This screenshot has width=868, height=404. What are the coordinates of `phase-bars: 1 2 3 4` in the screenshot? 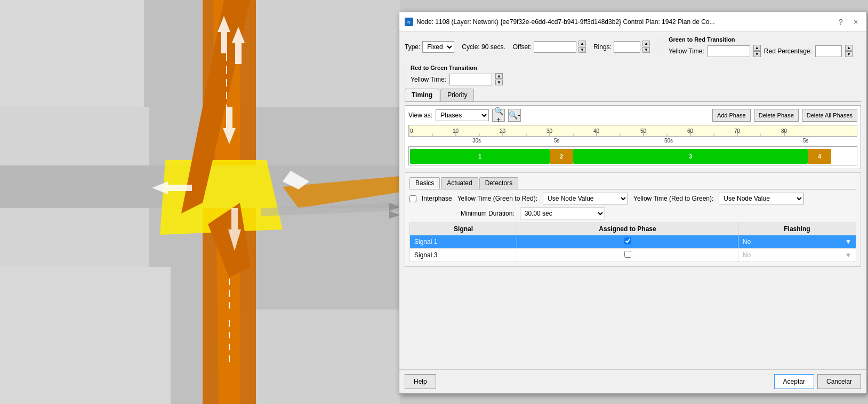 It's located at (633, 156).